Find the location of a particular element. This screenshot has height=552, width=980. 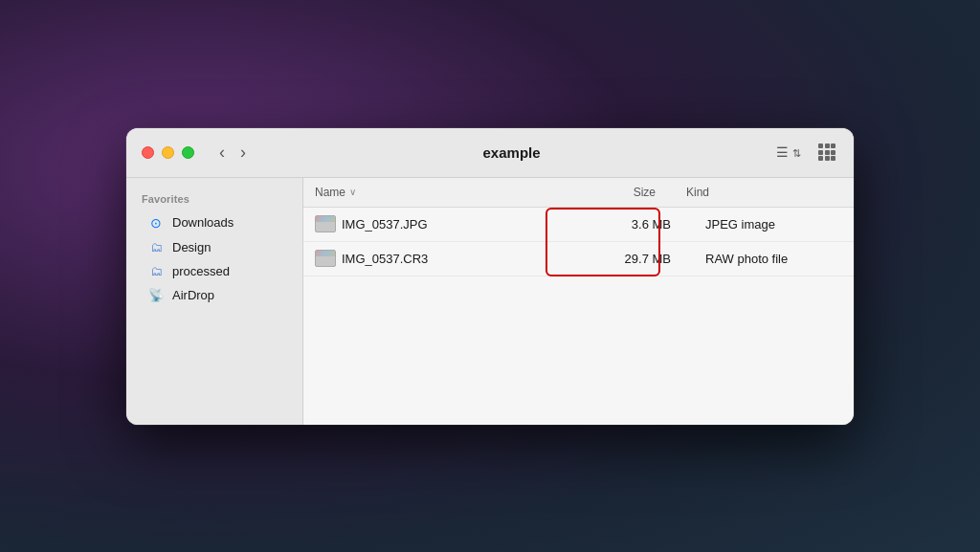

sidebar-item-airdrop: 📡 AirDrop is located at coordinates (214, 295).